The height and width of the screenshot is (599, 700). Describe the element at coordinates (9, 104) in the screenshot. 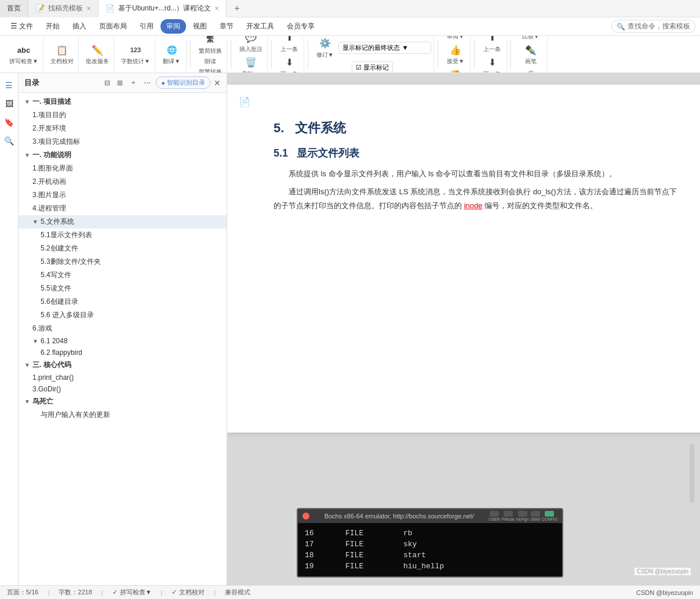

I see `image-sidebar-btn: 🖼` at that location.